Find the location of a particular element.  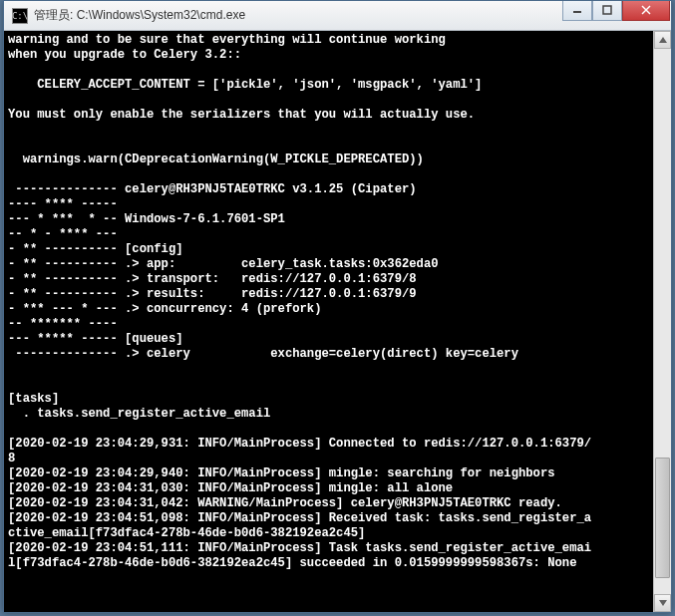

close-button is located at coordinates (646, 11).